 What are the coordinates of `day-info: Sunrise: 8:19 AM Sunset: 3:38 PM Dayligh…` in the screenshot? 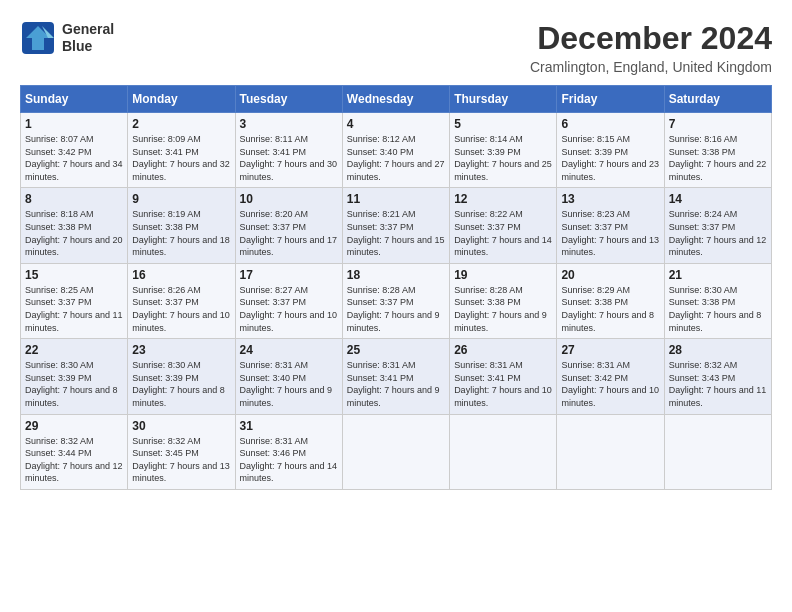 It's located at (181, 233).